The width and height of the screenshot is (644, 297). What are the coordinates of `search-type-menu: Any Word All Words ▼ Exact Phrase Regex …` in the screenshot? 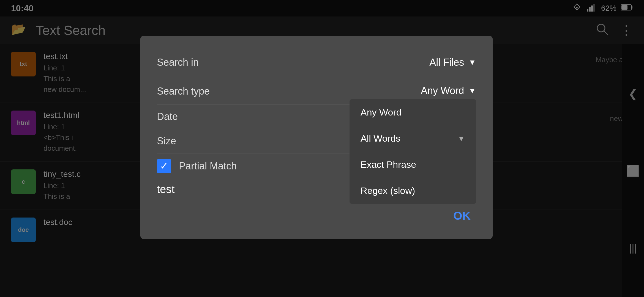 It's located at (413, 152).